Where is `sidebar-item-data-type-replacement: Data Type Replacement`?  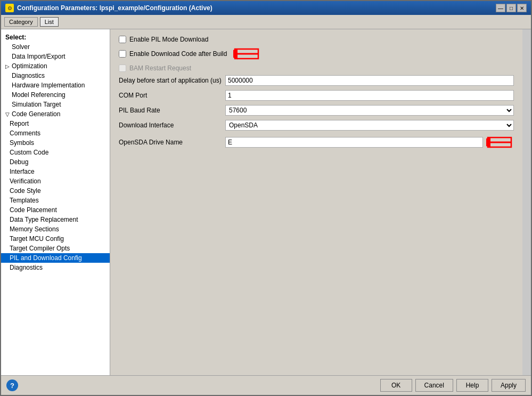 sidebar-item-data-type-replacement: Data Type Replacement is located at coordinates (55, 220).